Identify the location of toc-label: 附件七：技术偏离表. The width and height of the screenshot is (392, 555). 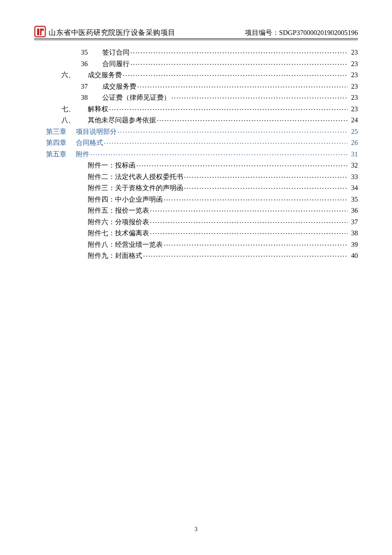
(118, 233).